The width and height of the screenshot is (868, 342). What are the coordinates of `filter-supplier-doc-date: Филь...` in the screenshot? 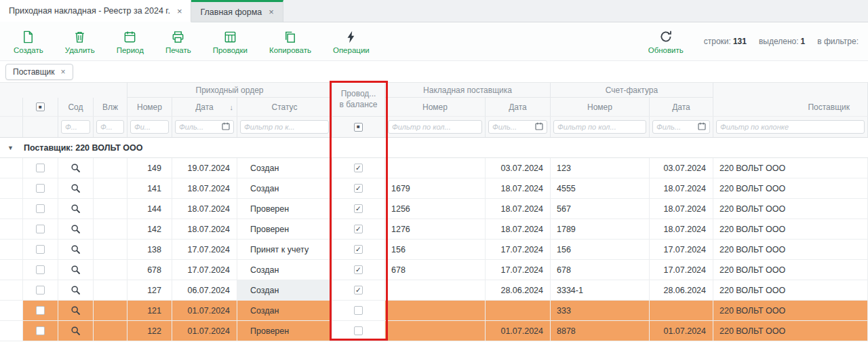 It's located at (518, 127).